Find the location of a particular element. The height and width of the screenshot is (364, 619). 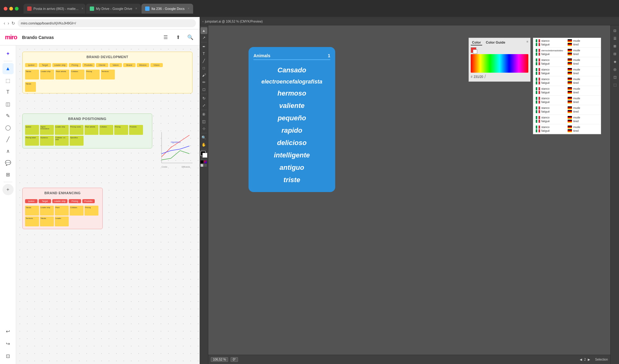

comment-tool: 💬 is located at coordinates (8, 163).